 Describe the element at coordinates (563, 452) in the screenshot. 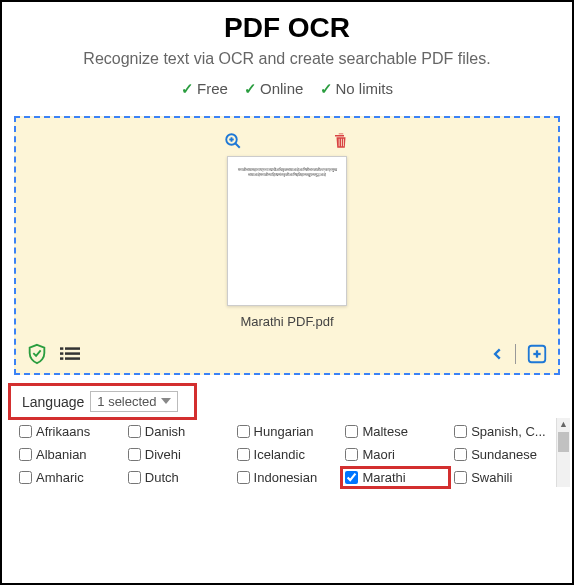

I see `scrollbar: ▲` at that location.